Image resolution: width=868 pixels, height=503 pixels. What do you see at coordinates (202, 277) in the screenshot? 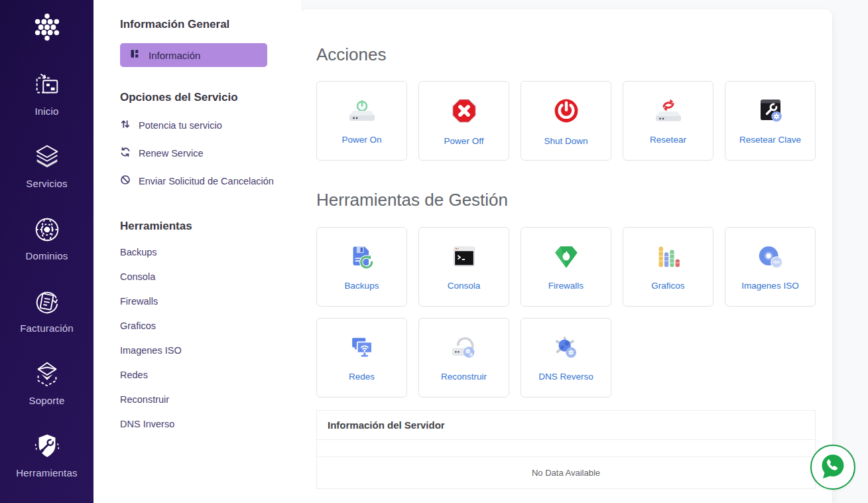
I see `menu-item-consola: Consola` at bounding box center [202, 277].